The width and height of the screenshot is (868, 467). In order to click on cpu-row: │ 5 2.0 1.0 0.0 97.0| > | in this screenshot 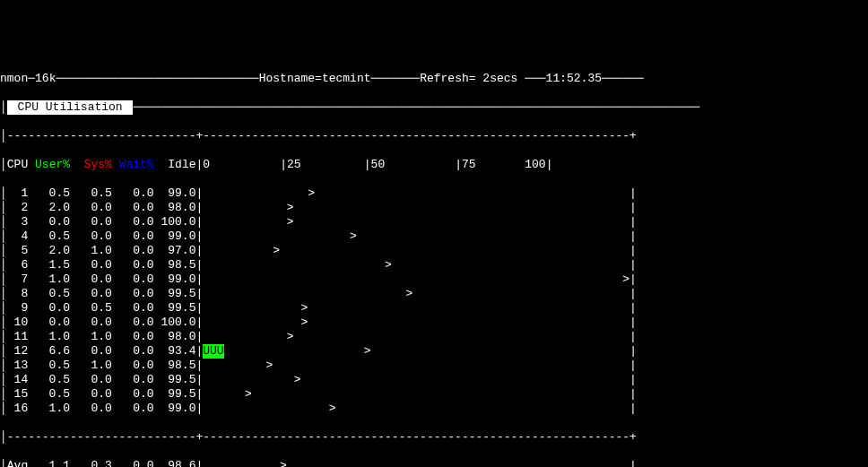, I will do `click(434, 251)`.